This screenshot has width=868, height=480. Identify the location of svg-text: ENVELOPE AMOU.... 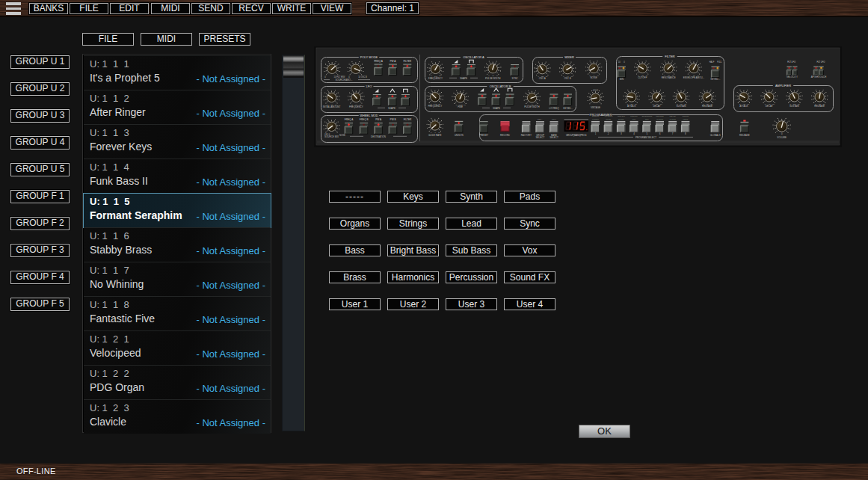
(694, 78).